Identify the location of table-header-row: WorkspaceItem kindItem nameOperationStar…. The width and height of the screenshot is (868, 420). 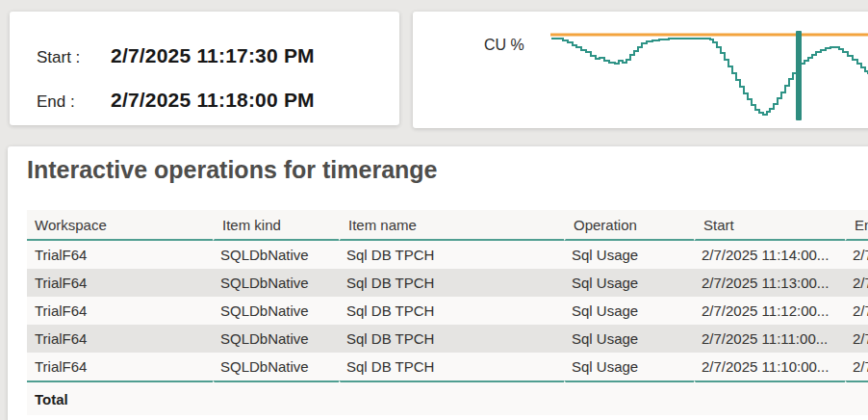
(447, 225).